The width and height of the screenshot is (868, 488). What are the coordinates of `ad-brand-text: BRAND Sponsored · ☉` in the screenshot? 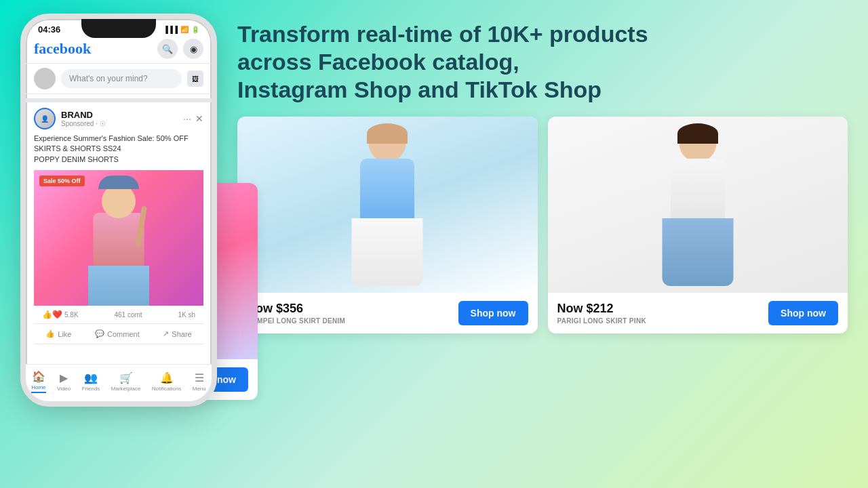 It's located at (83, 119).